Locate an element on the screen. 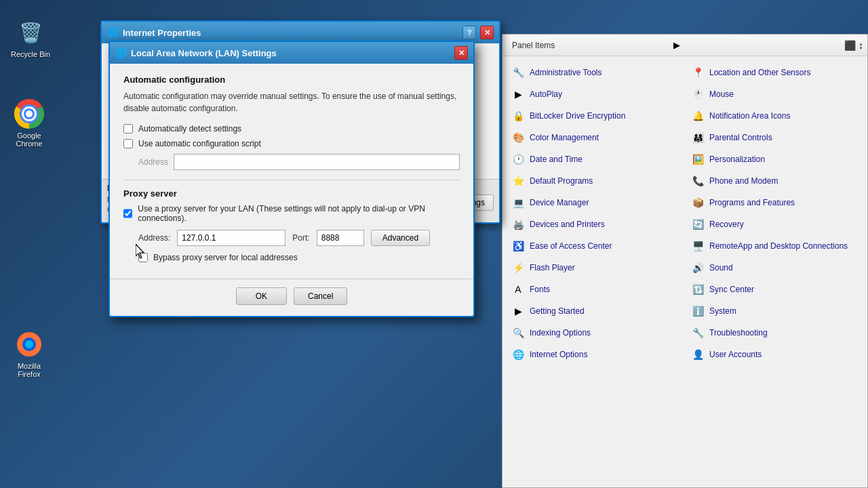 The height and width of the screenshot is (488, 868). proxy-port-input is located at coordinates (340, 238).